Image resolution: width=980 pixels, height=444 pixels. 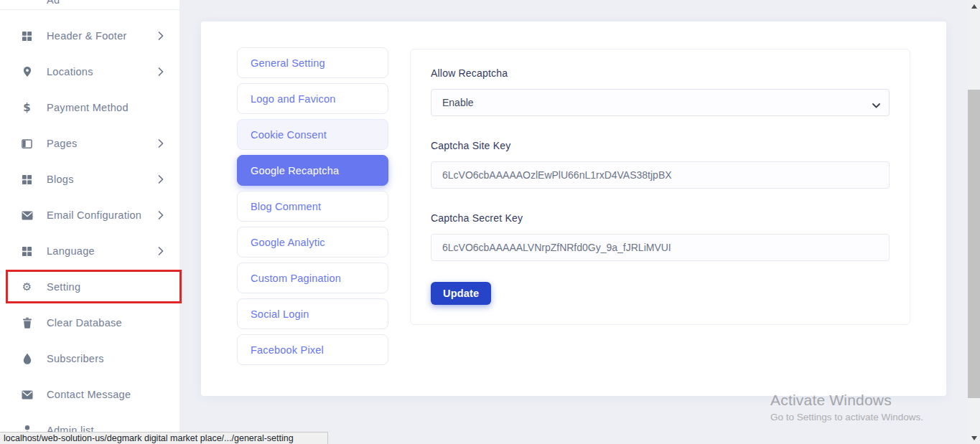 I want to click on captcha-secret-key-input, so click(x=661, y=247).